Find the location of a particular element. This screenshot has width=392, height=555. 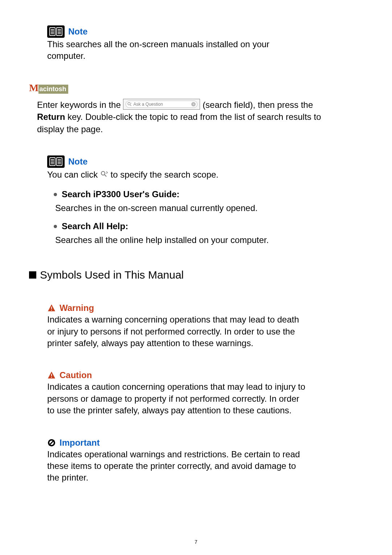

square-bullet-icon is located at coordinates (33, 275).